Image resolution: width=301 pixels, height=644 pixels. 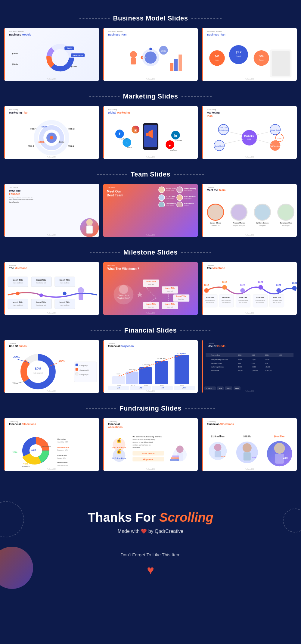 I want to click on slide-bm-3: Business Model Business Plan $45 Insert …, so click(x=249, y=54).